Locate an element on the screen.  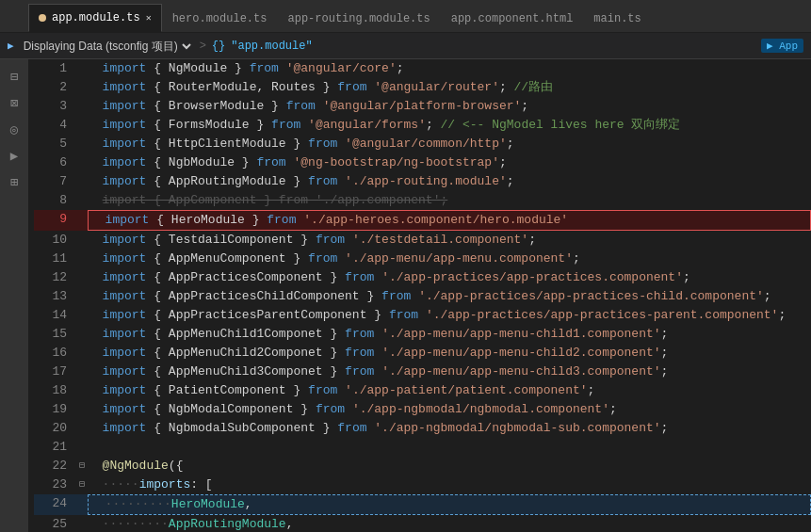
code-line-11: 11 import { AppMenuComponent } from './a… is located at coordinates (422, 259).